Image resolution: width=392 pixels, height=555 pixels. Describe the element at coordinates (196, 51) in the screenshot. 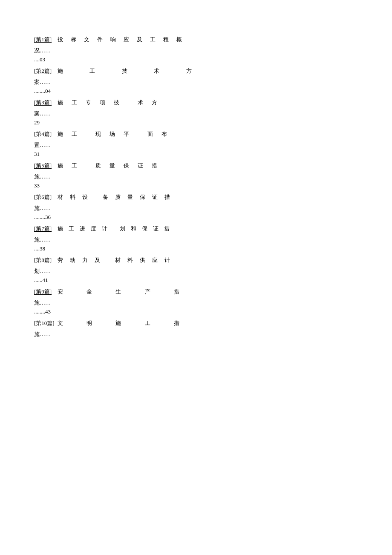

I see `toc-continuation-1: 况……` at that location.